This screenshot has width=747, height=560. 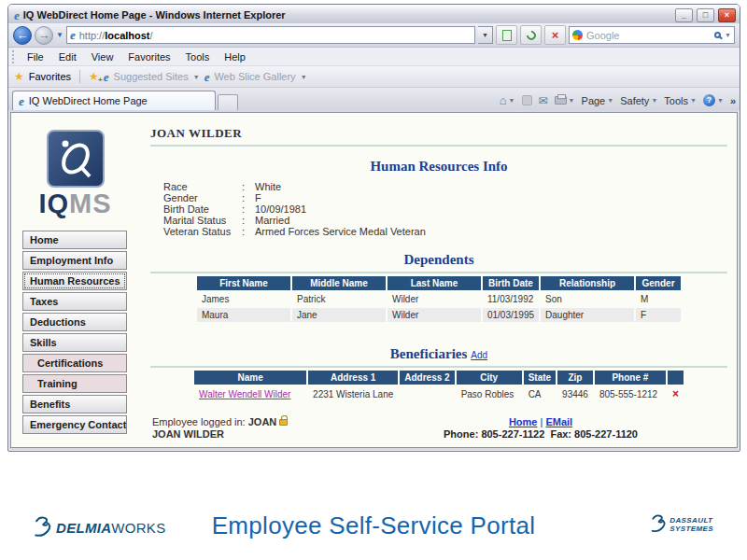 What do you see at coordinates (439, 377) in the screenshot?
I see `beneficiaries-header-row: Name Address 1 Address 2 City State Zip …` at bounding box center [439, 377].